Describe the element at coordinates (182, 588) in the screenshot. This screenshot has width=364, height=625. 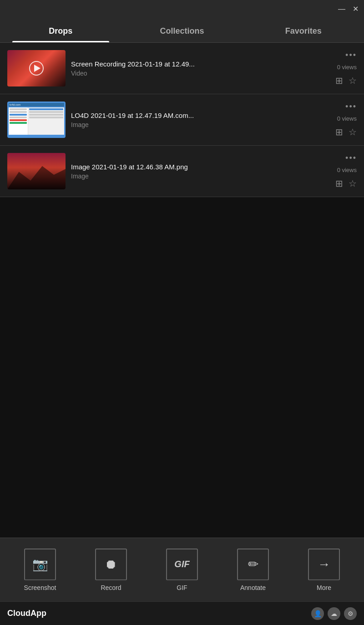
I see `gif-label: GIF` at that location.